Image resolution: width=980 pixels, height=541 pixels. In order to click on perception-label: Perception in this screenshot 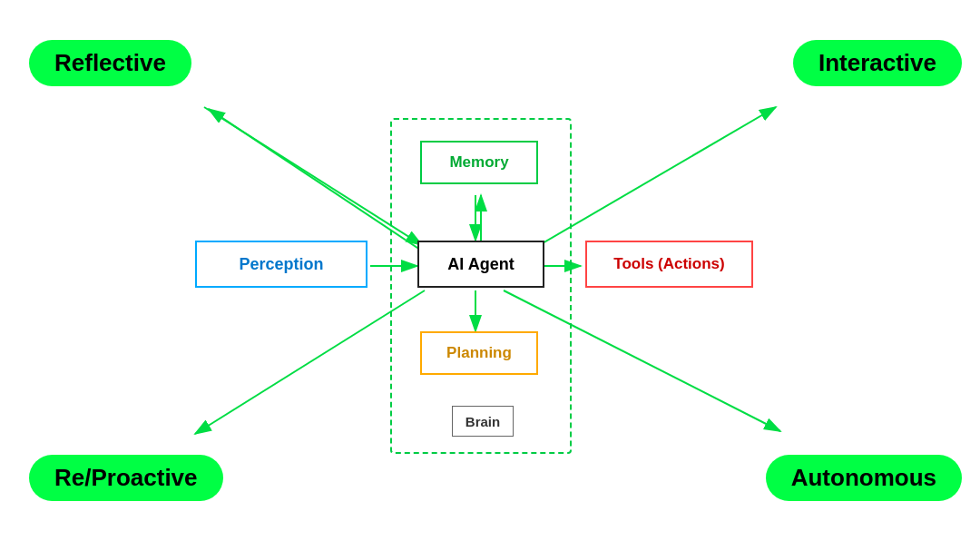, I will do `click(281, 265)`.